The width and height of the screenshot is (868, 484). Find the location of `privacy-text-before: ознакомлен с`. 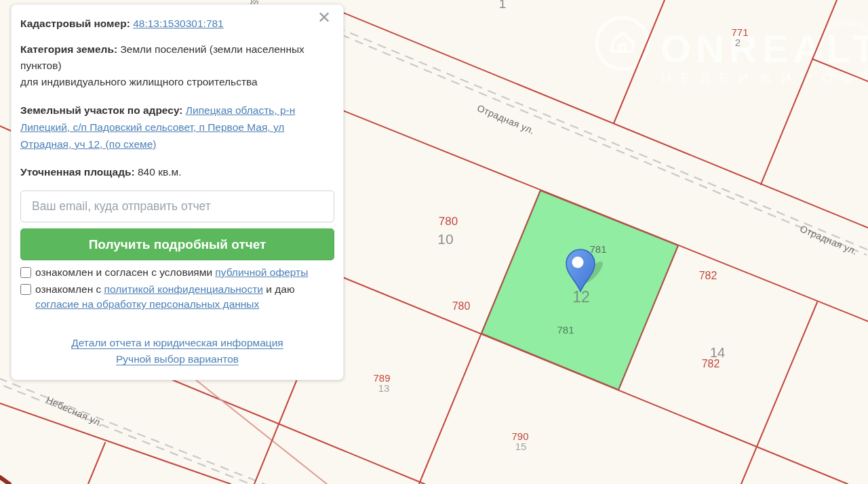

privacy-text-before: ознакомлен с is located at coordinates (68, 289).